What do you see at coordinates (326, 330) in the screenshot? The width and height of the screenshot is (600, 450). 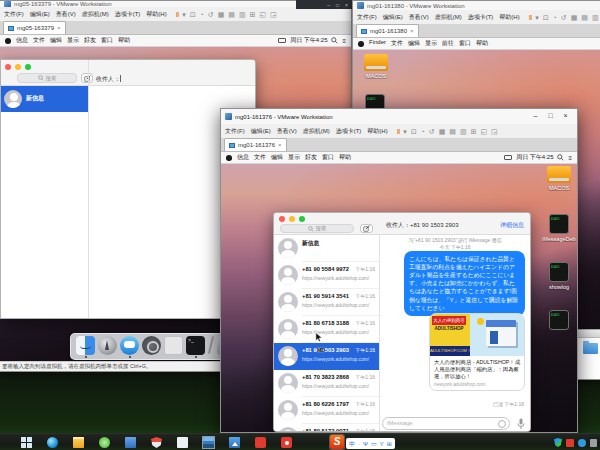 I see `conversation-item: +81 80 6718 3188 下午1:16 https://newyork.…` at bounding box center [326, 330].